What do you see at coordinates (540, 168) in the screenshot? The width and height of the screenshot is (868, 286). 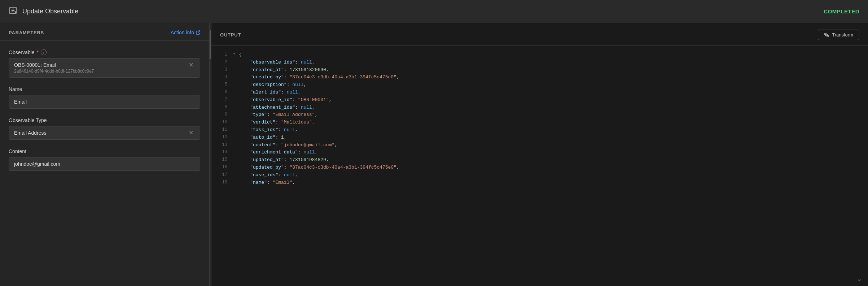 I see `json-line: 16 "updated_by": "87ac04c3-c3db-40a4-a3b…` at bounding box center [540, 168].